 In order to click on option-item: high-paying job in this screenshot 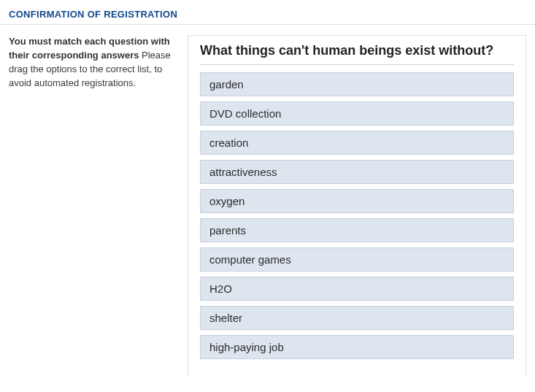, I will do `click(357, 347)`.